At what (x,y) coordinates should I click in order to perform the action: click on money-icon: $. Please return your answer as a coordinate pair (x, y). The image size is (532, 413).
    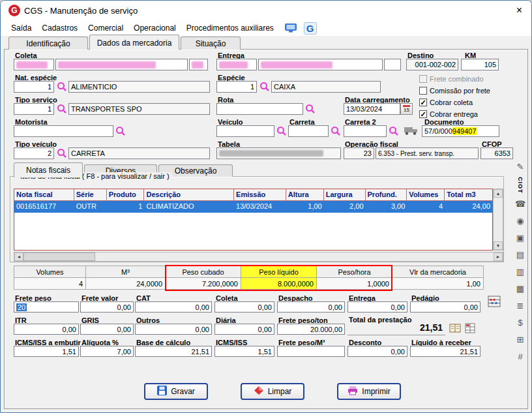
    Looking at the image, I should click on (520, 323).